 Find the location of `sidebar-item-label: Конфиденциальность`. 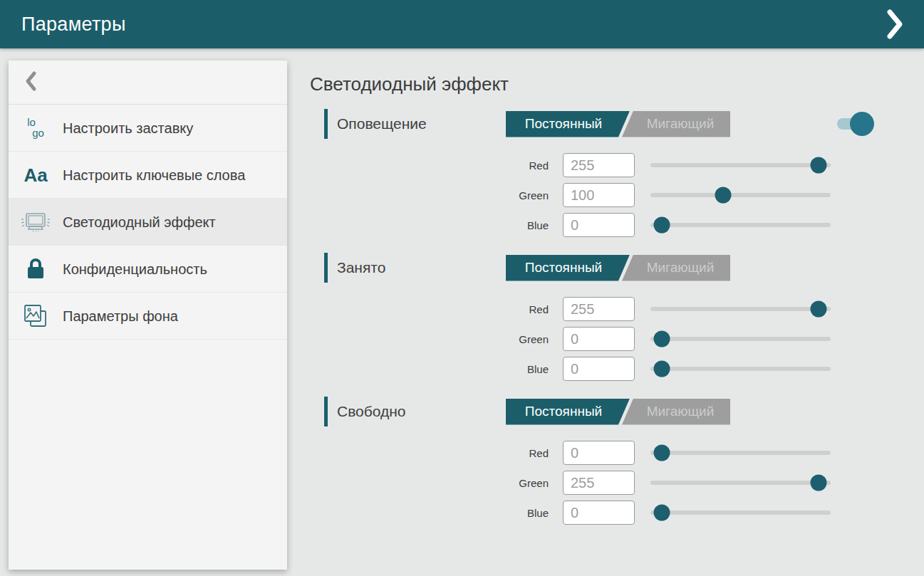

sidebar-item-label: Конфиденциальность is located at coordinates (135, 269).